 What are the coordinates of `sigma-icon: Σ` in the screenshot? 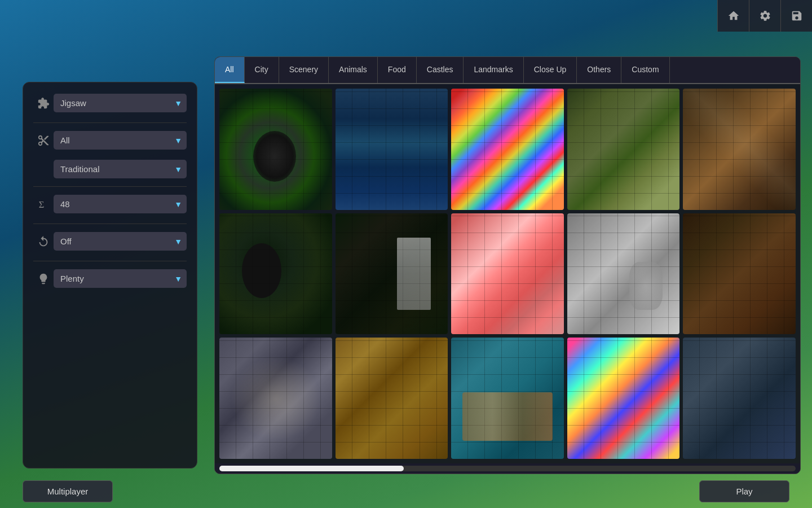 It's located at (43, 204).